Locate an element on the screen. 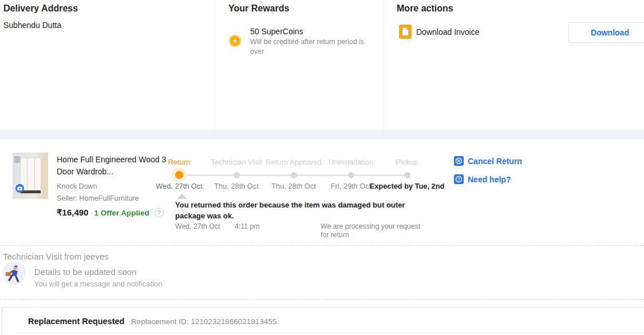 This screenshot has height=335, width=644. rewards-title: Your Rewards is located at coordinates (259, 9).